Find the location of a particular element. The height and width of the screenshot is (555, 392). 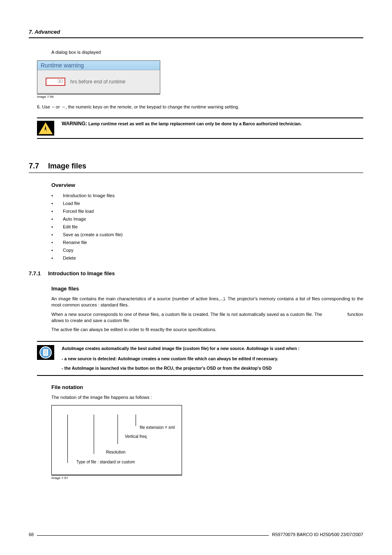

runtime-hours-input: 30 is located at coordinates (55, 82).